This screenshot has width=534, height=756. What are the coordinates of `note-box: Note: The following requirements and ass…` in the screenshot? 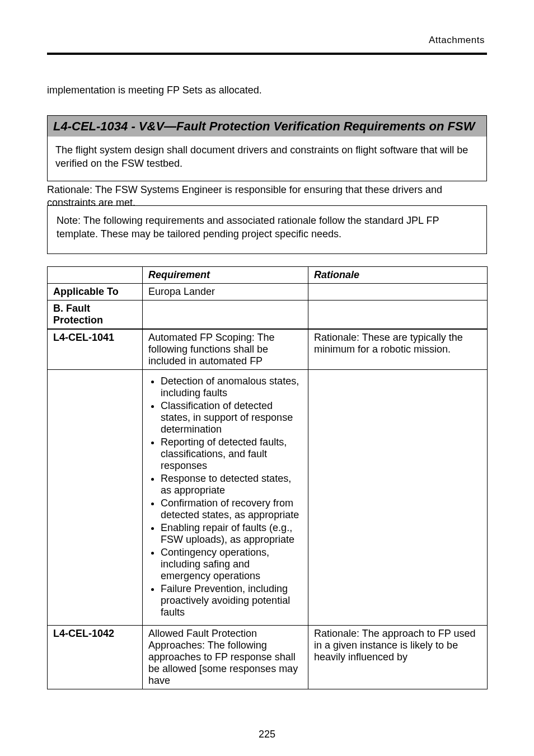 It's located at (267, 229).